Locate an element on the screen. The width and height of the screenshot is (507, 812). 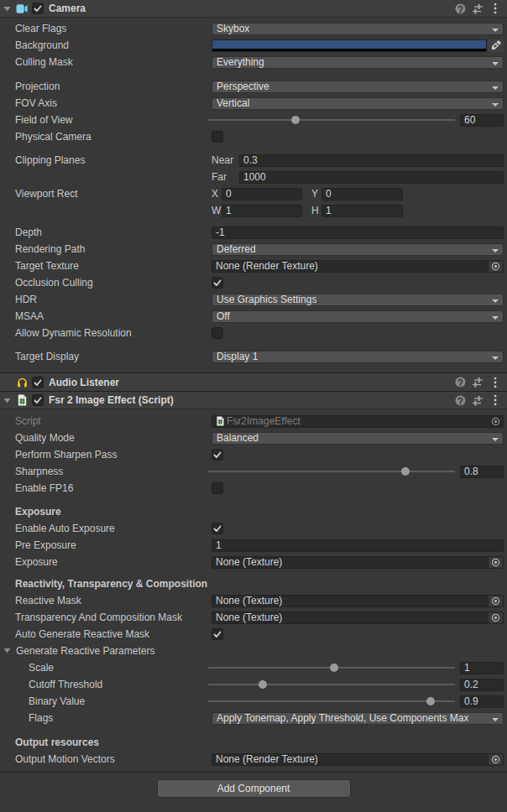
row-exposure: Exposure None (Texture) is located at coordinates (254, 562).